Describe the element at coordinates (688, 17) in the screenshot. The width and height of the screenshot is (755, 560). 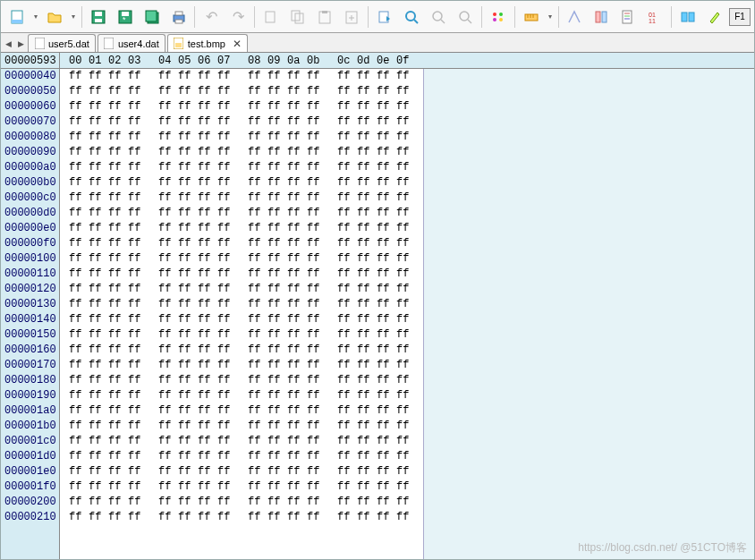
I see `compare-button` at that location.